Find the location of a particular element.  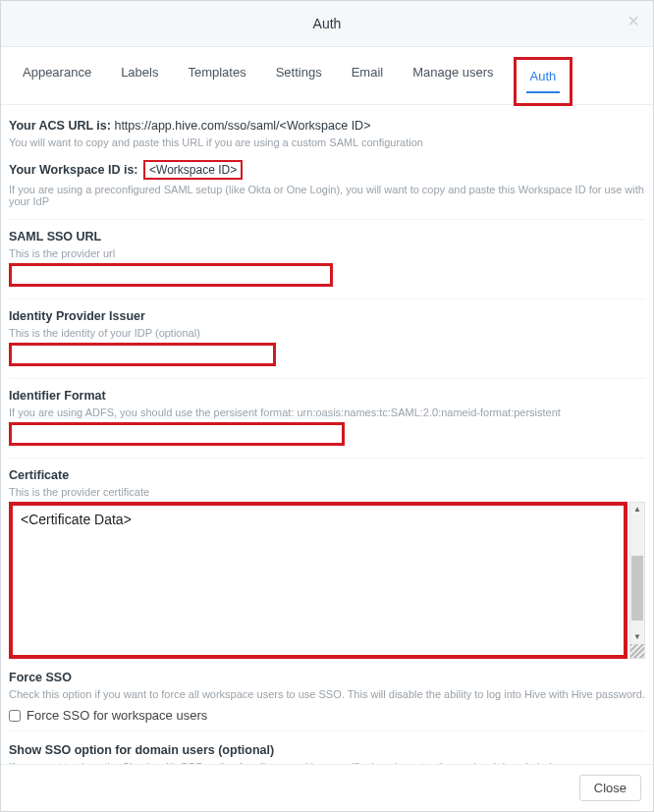

certificate-helper: This is the provider certificate is located at coordinates (327, 492).